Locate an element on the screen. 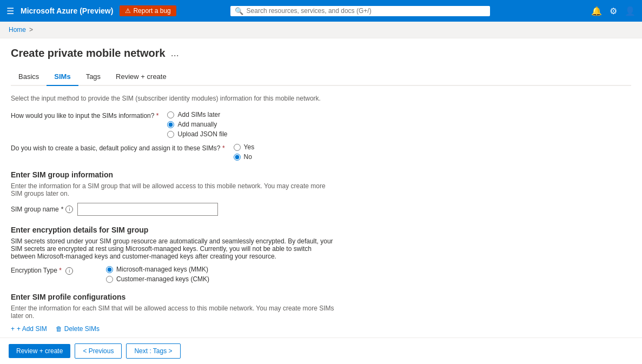 The width and height of the screenshot is (642, 364). tab-tags: Tags is located at coordinates (93, 77).